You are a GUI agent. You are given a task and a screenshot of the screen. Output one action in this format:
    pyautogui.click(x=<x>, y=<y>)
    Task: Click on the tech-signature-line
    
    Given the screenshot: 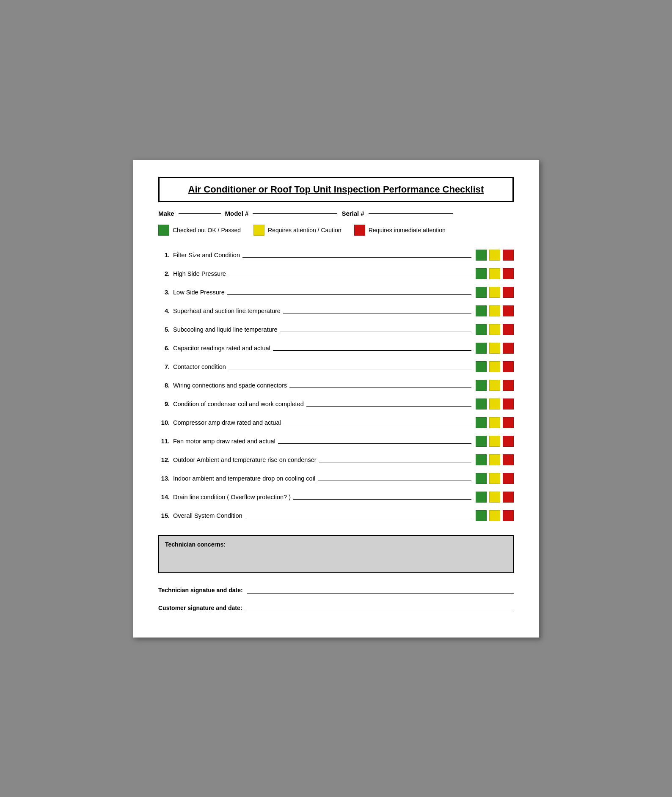 What is the action you would take?
    pyautogui.click(x=380, y=589)
    